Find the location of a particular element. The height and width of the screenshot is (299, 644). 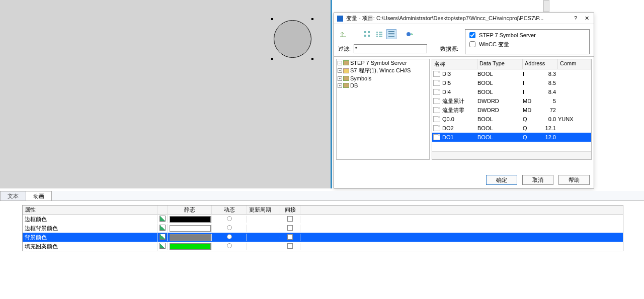

property-row: 边框颜色 is located at coordinates (323, 219).